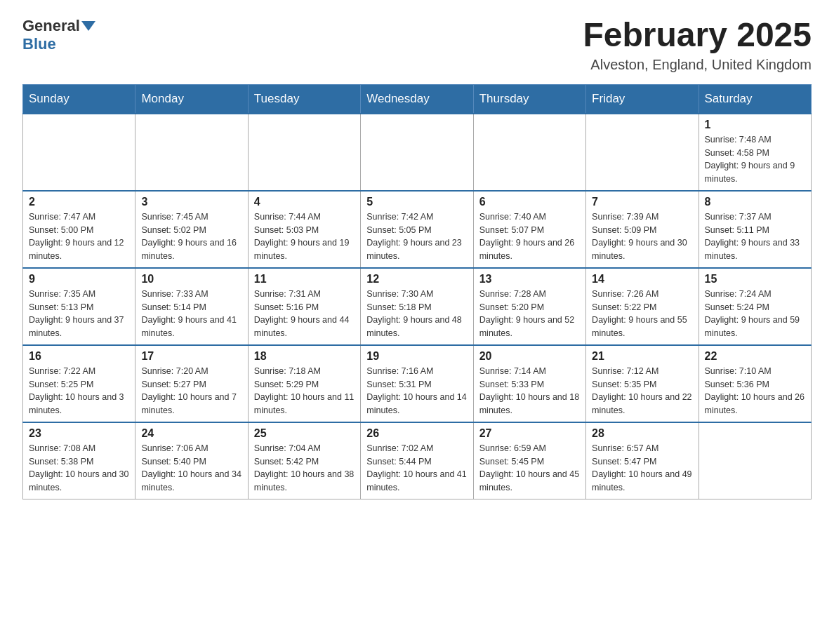  What do you see at coordinates (417, 229) in the screenshot?
I see `calendar-cell: 5Sunrise: 7:42 AMSunset: 5:05 PMDaylight…` at bounding box center [417, 229].